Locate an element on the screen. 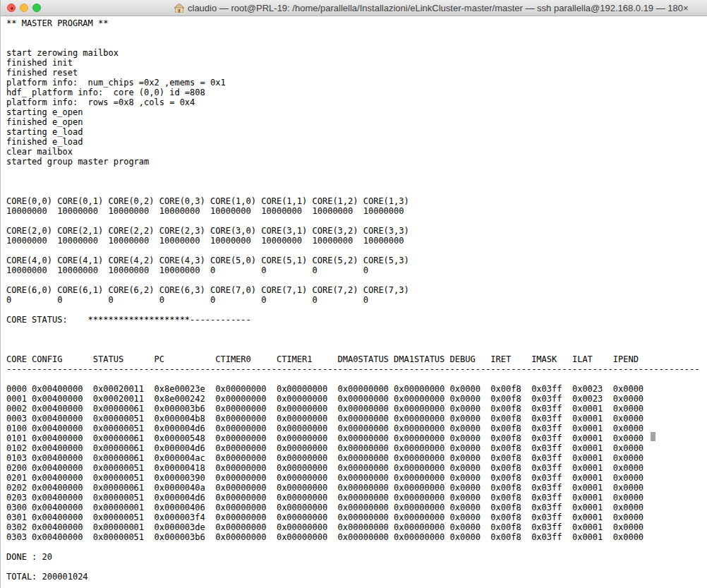  window-controls is located at coordinates (24, 8).